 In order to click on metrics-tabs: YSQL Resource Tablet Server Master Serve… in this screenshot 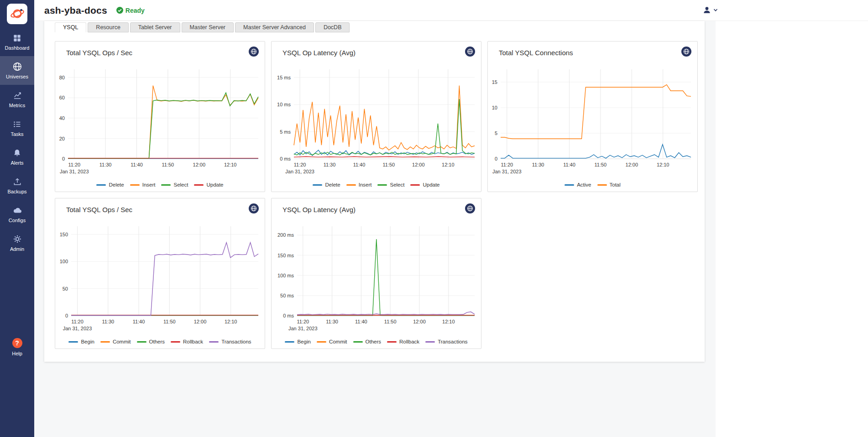, I will do `click(374, 26)`.